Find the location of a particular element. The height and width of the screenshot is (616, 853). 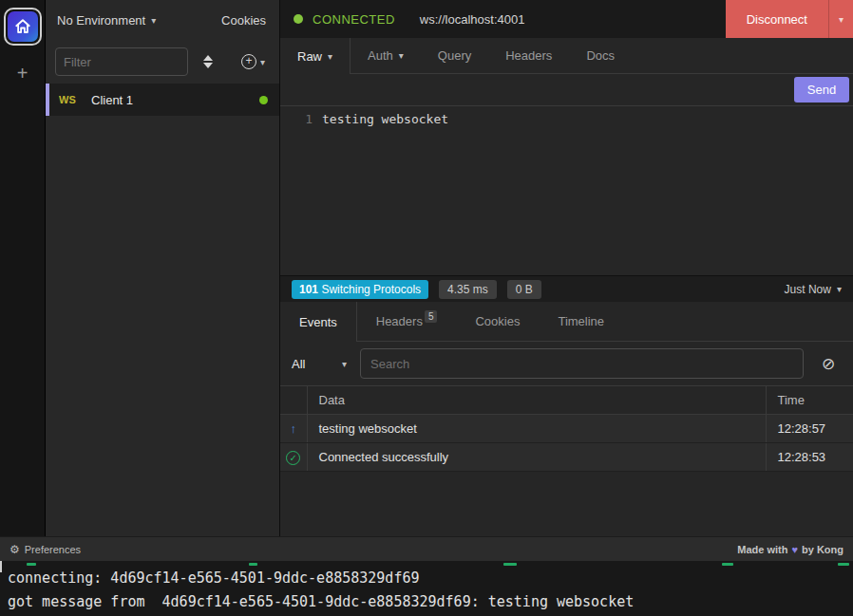

sent-message-icon: ↑ is located at coordinates (294, 429).